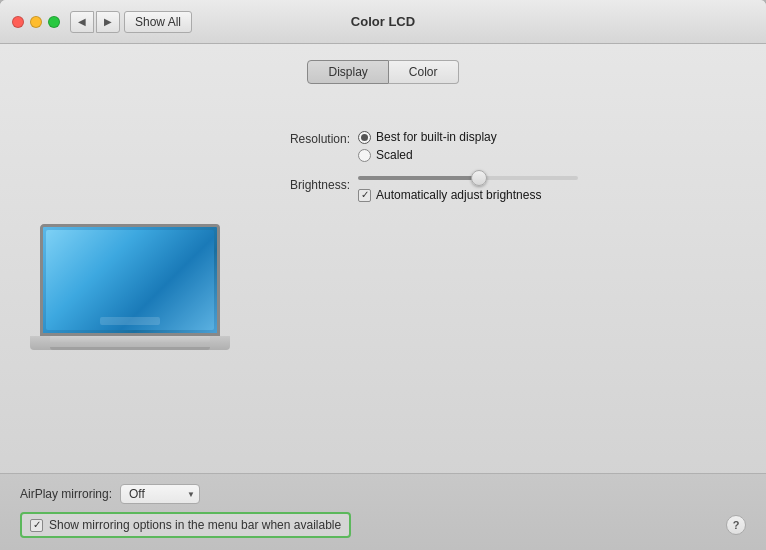 The image size is (766, 550). I want to click on brightness-controls: ✓ Automatically adjust brightness, so click(468, 189).